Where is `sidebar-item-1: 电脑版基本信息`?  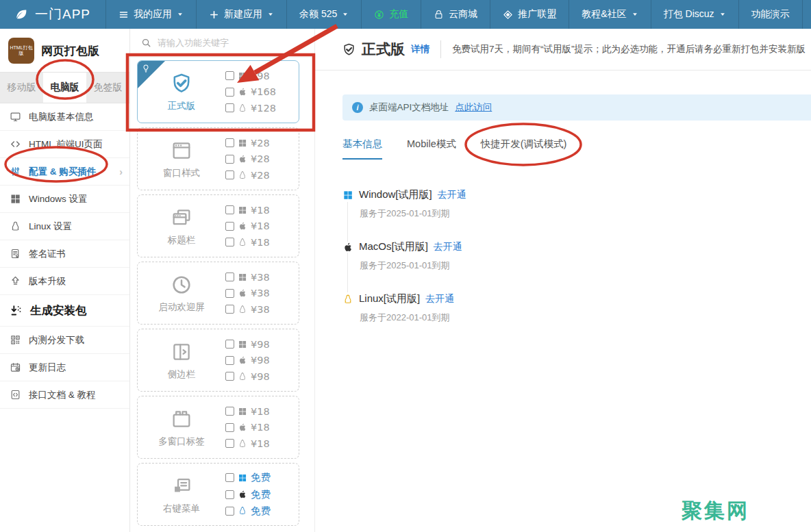 sidebar-item-1: 电脑版基本信息 is located at coordinates (64, 117).